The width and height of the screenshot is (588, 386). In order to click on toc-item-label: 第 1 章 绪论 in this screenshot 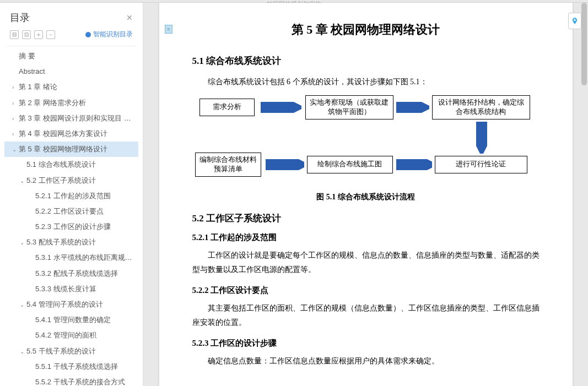, I will do `click(38, 87)`.